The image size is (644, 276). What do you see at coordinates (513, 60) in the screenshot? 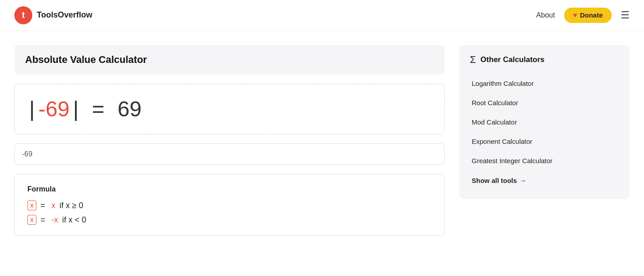
I see `sidebar-title: Other Calculators` at bounding box center [513, 60].